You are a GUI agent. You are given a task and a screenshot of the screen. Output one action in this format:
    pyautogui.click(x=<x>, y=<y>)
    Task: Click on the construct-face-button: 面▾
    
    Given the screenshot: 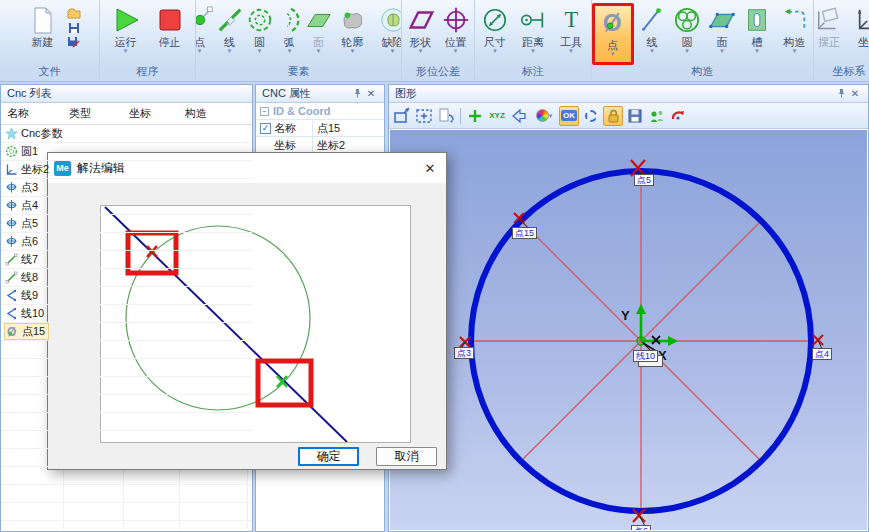 What is the action you would take?
    pyautogui.click(x=722, y=28)
    